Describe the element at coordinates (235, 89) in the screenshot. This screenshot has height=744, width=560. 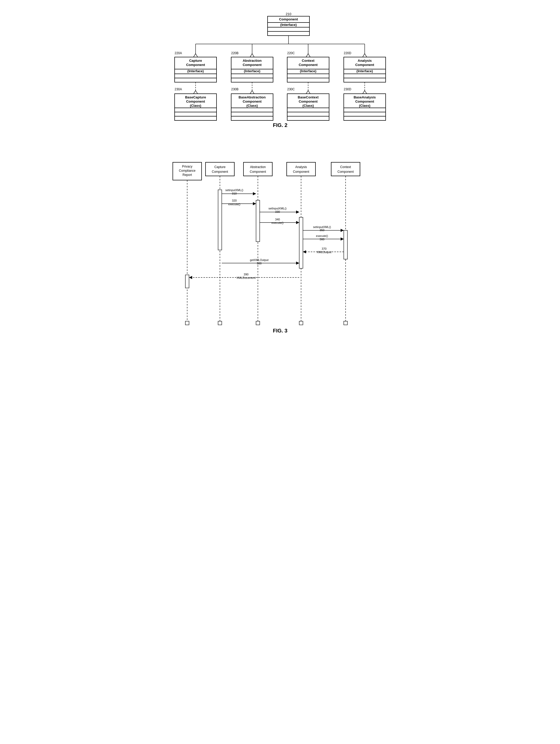
I see `label-230b: 230B` at that location.